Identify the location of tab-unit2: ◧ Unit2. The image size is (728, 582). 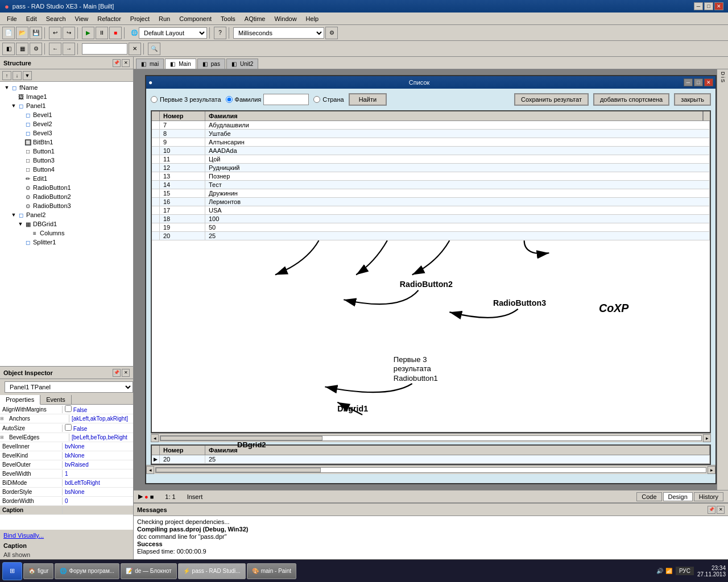
(242, 64).